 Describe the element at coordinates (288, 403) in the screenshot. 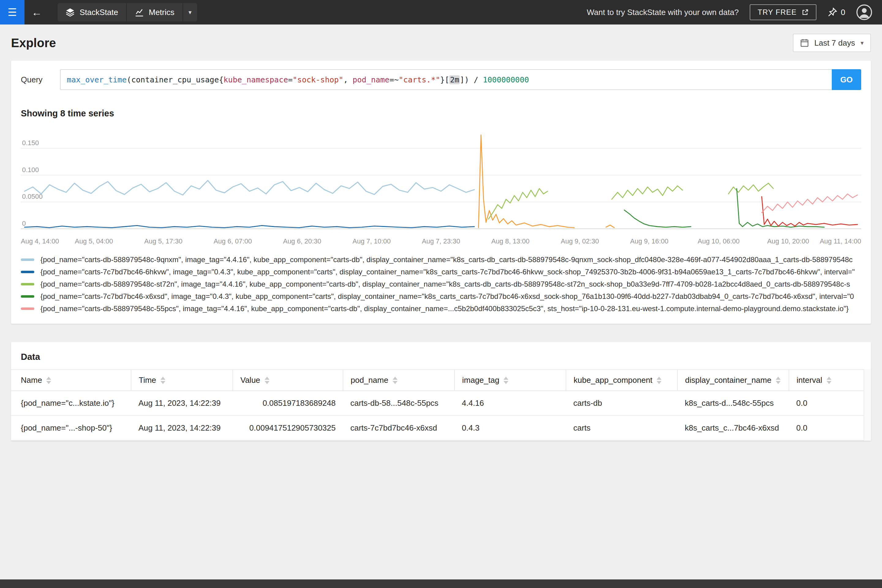

I see `table-cell: 0.085197183689248` at that location.